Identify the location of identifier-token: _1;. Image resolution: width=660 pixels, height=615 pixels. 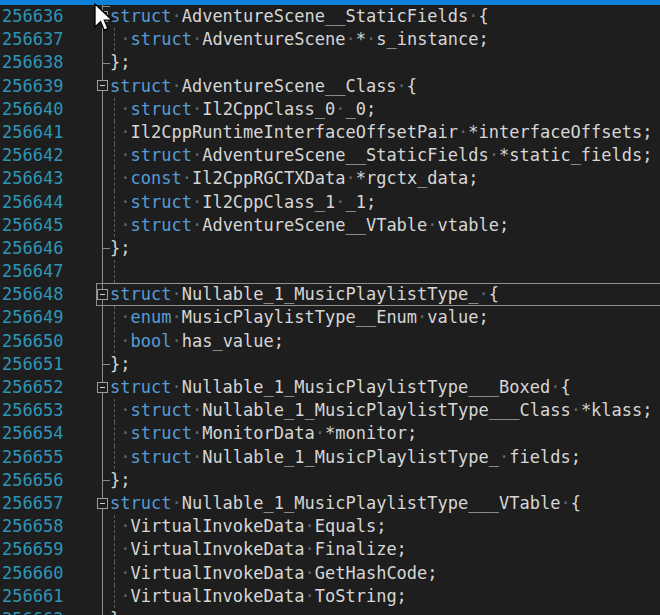
(360, 202).